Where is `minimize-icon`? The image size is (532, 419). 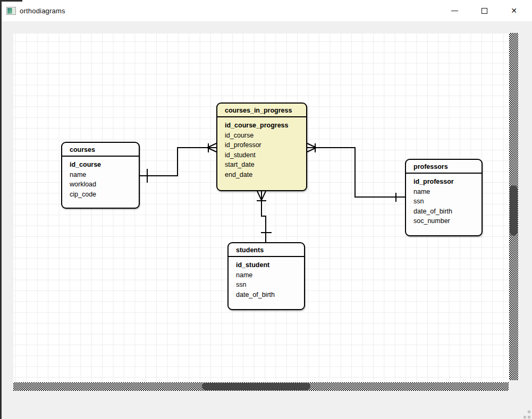
minimize-icon is located at coordinates (455, 11).